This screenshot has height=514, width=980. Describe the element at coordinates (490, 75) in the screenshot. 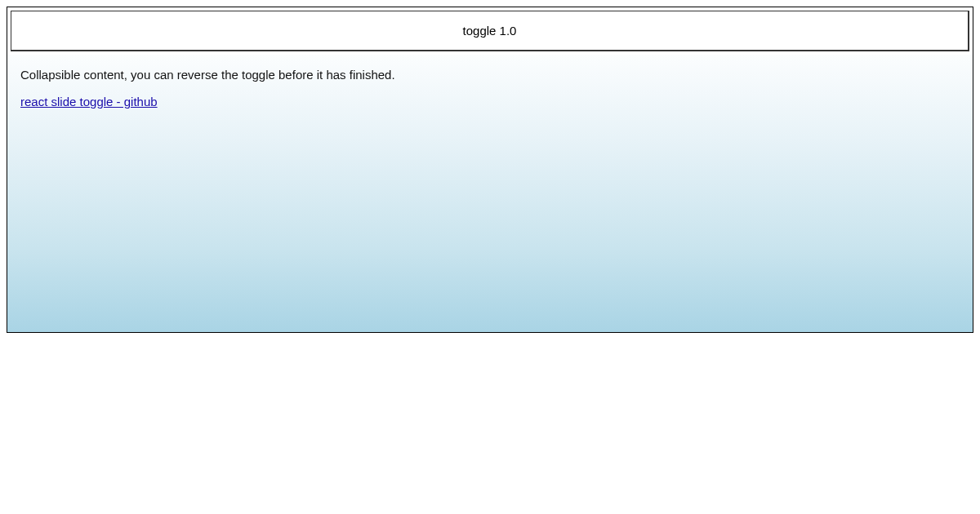

I see `panel-description: Collapsible content, you can reverse the…` at that location.